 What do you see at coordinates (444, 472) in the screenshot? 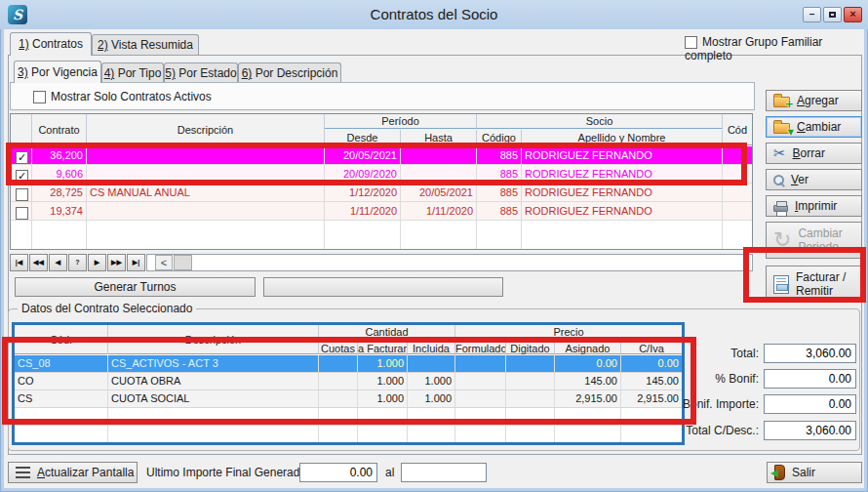
I see `al-input` at bounding box center [444, 472].